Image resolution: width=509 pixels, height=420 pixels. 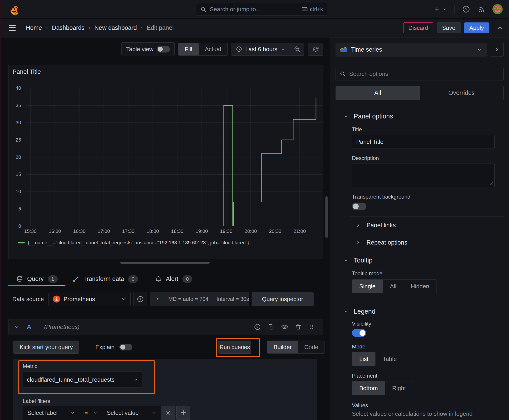 What do you see at coordinates (37, 279) in the screenshot?
I see `tab-query: Query 1` at bounding box center [37, 279].